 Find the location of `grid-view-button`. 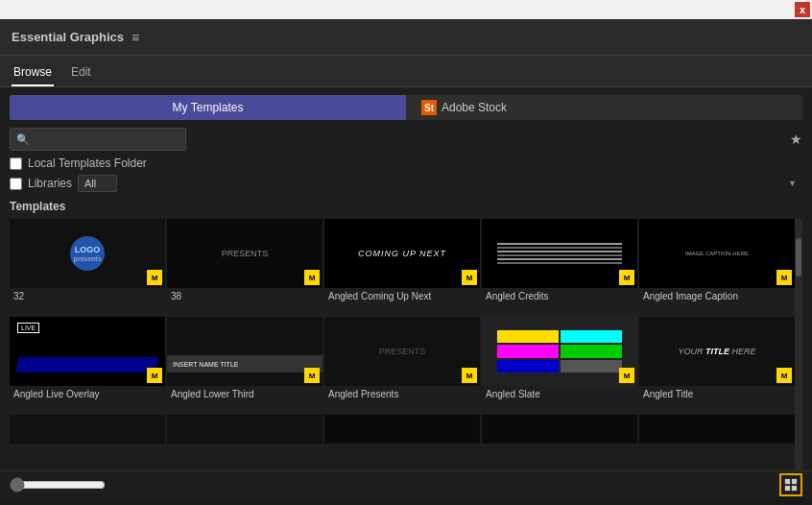

grid-view-button is located at coordinates (791, 485).